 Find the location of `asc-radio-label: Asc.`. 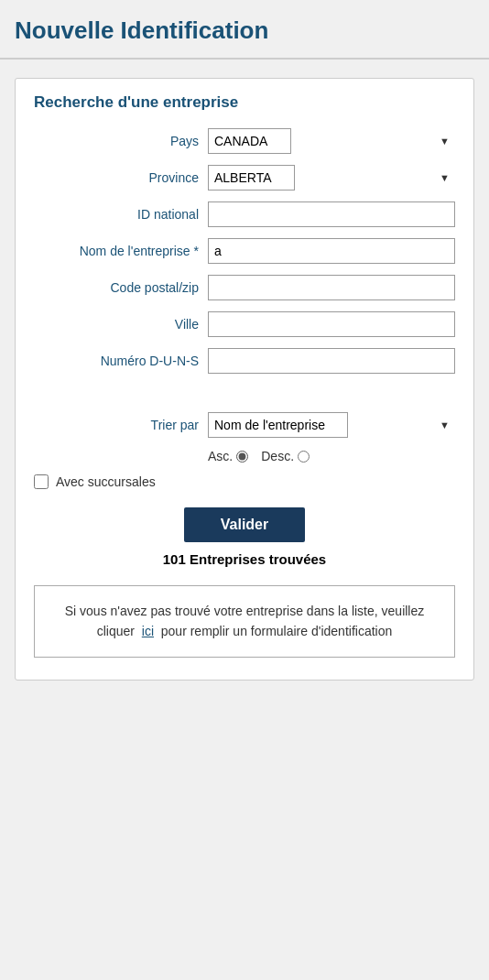

asc-radio-label: Asc. is located at coordinates (228, 456).